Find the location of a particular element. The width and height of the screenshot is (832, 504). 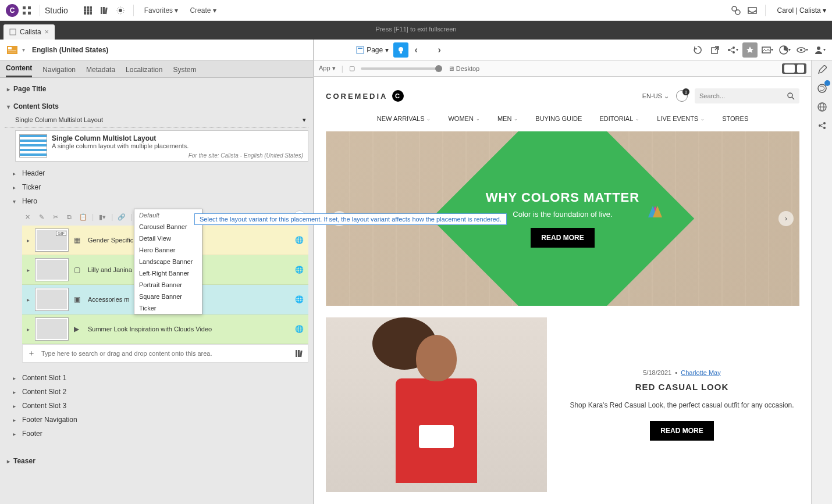

workflow-icon is located at coordinates (822, 88).